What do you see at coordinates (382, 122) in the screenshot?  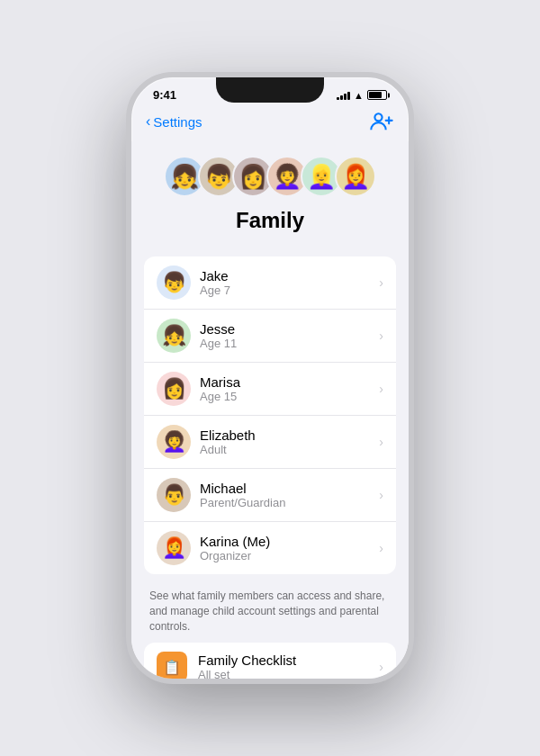 I see `add-person-icon` at bounding box center [382, 122].